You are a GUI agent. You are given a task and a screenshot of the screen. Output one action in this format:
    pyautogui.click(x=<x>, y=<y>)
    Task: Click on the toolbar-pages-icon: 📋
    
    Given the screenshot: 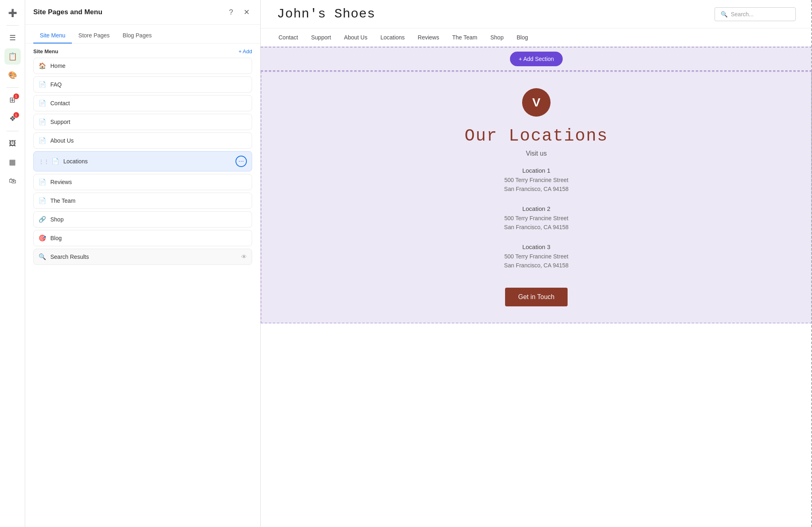 What is the action you would take?
    pyautogui.click(x=13, y=56)
    